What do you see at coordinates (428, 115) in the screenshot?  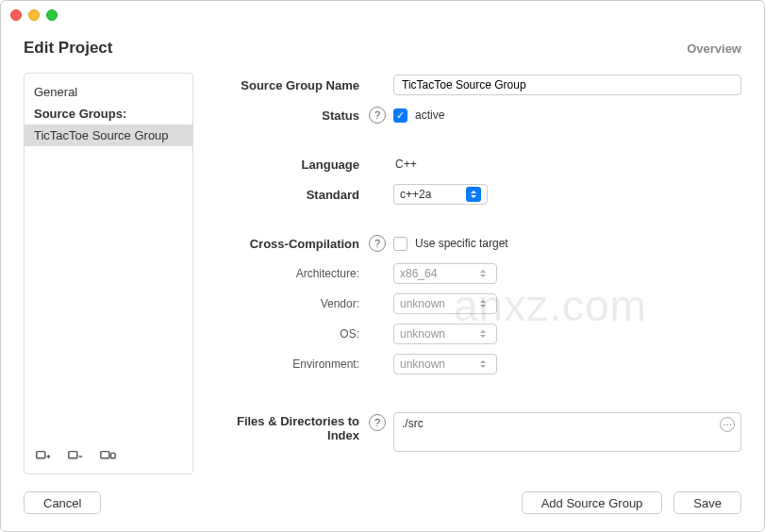 I see `status-active-text: active` at bounding box center [428, 115].